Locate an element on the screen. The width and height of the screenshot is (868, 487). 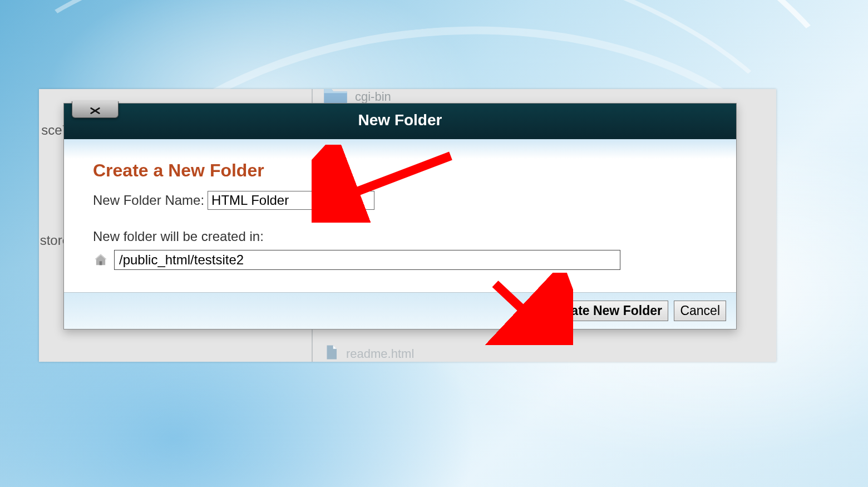
location-label: New folder will be created in: is located at coordinates (400, 237).